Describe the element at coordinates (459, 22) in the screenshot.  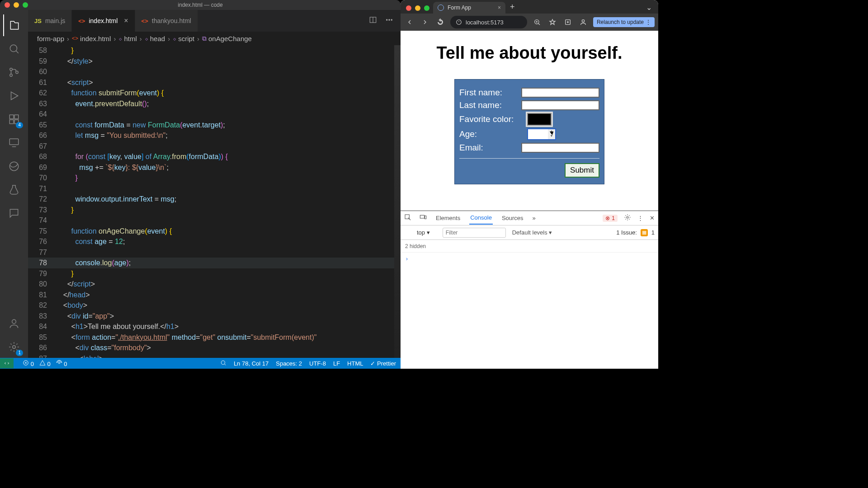
I see `site-info-icon` at that location.